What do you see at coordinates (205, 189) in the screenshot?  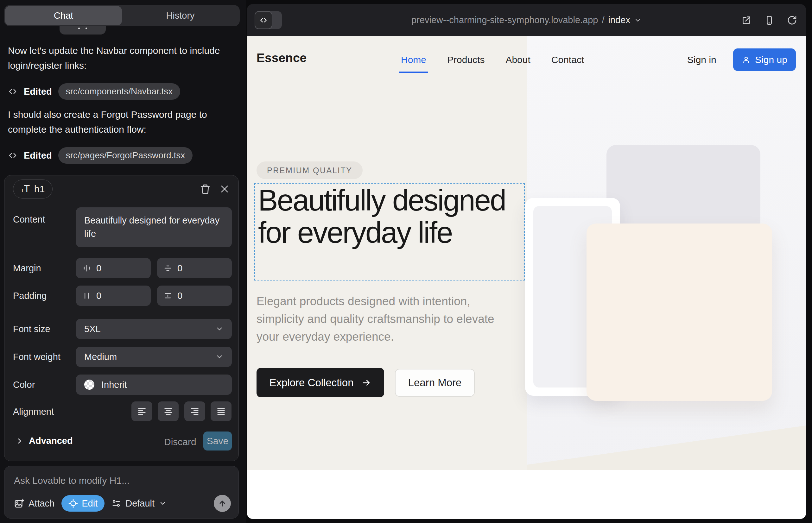 I see `delete-element-button` at bounding box center [205, 189].